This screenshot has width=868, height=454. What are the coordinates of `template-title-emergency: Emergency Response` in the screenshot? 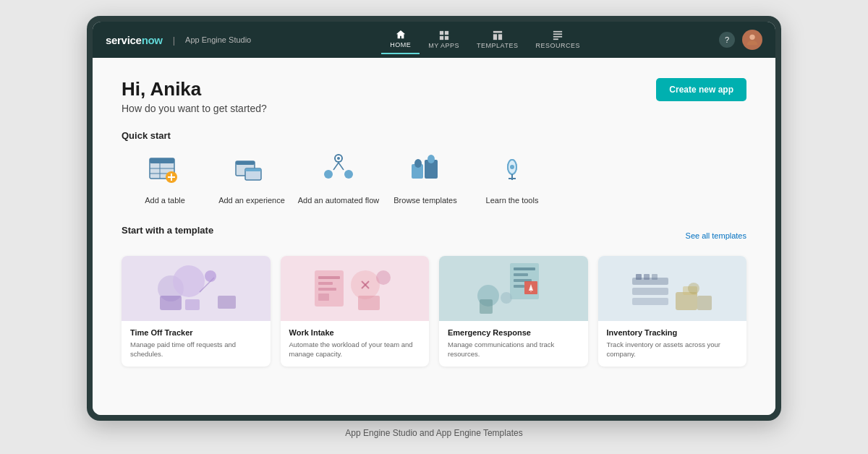 It's located at (514, 333).